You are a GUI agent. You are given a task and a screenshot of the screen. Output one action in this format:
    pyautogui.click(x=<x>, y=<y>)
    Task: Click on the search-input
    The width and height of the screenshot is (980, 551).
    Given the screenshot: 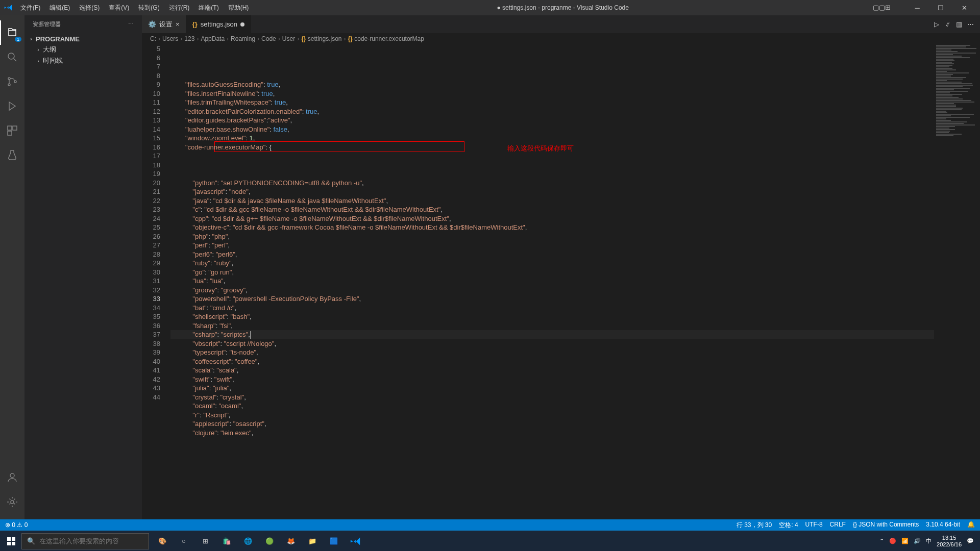 What is the action you would take?
    pyautogui.click(x=91, y=541)
    